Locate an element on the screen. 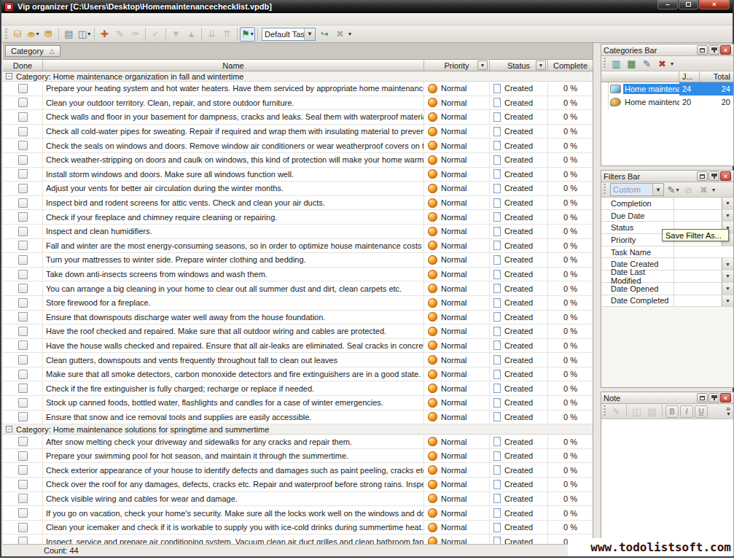  category-tree-row: Home maintenance orga 24 24 is located at coordinates (668, 89).